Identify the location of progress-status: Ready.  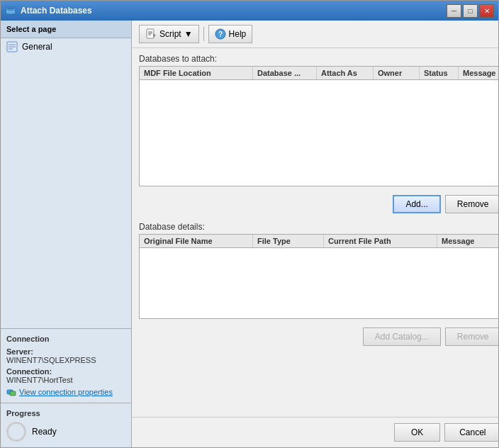
(44, 432).